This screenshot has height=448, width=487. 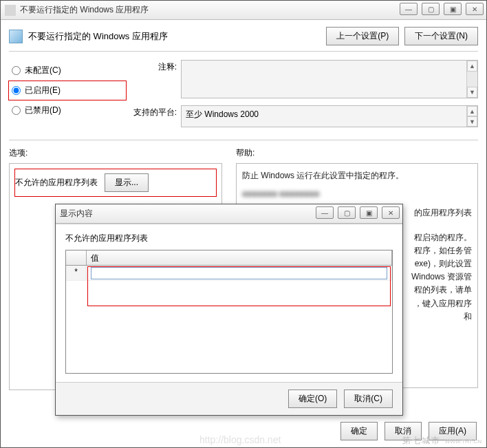 What do you see at coordinates (329, 116) in the screenshot?
I see `platform-textarea: 至少 Windows 2000 ▲▼` at bounding box center [329, 116].